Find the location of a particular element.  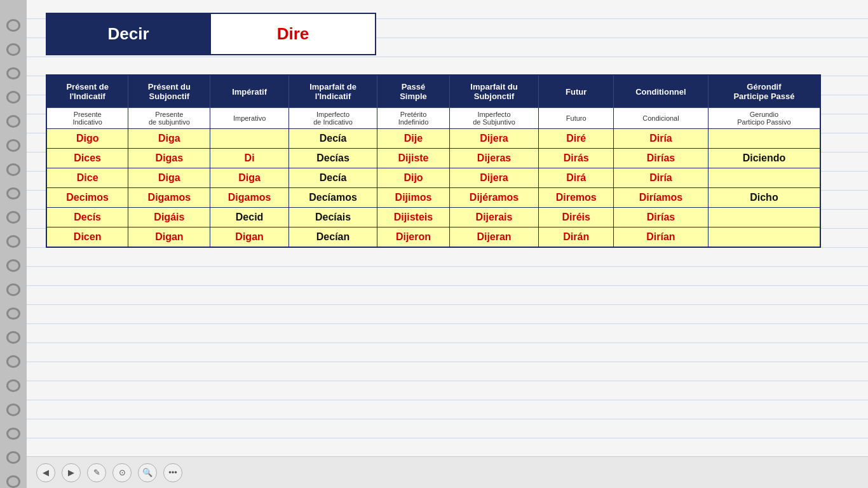

cell-3-3: Decíamos is located at coordinates (333, 198).